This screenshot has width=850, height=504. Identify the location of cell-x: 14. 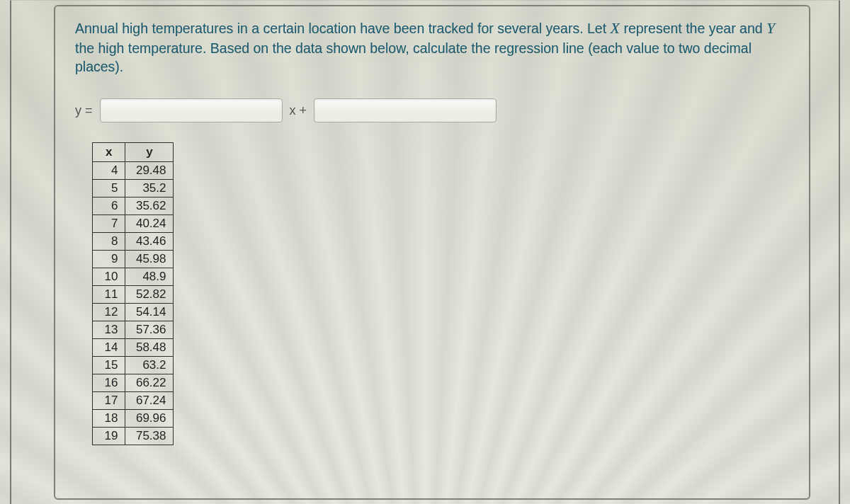
(109, 348).